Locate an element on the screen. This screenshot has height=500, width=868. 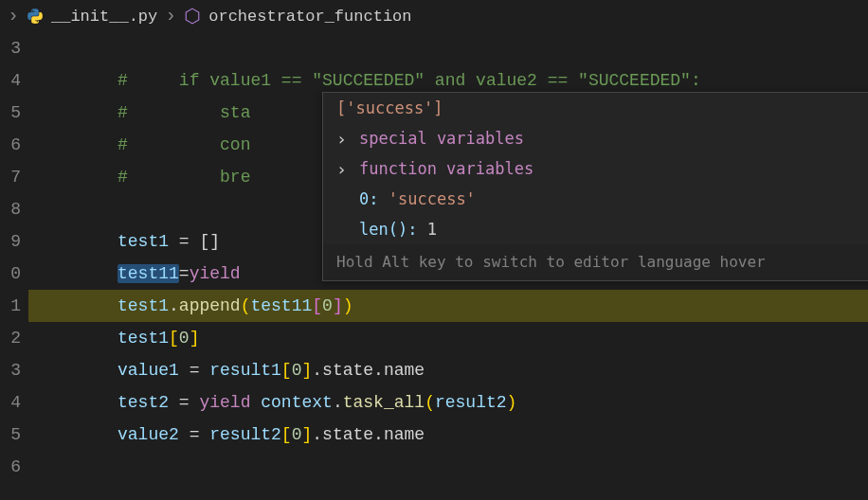
line-gutter: 345 678 901 234 56 is located at coordinates (14, 266).